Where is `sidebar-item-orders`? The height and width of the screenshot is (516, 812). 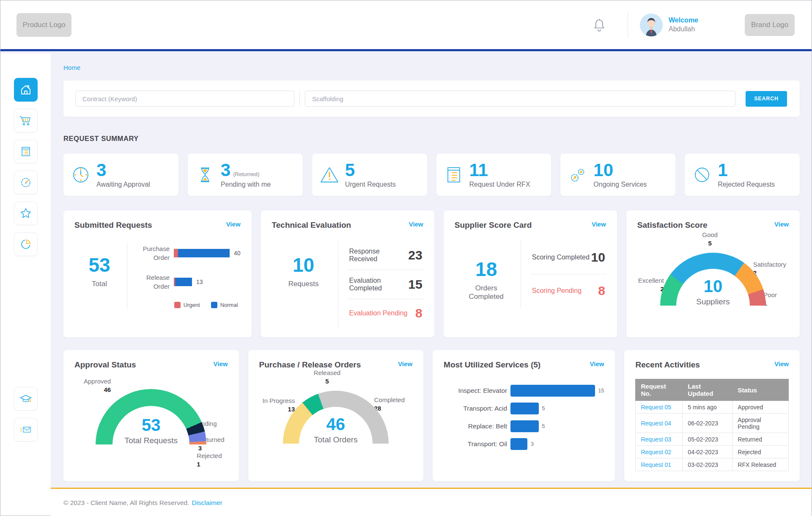
sidebar-item-orders is located at coordinates (26, 121).